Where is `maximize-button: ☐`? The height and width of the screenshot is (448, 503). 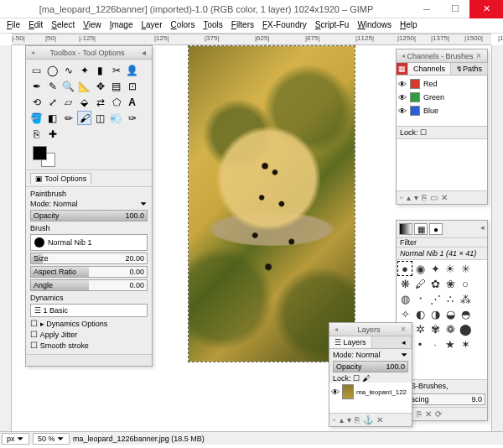 maximize-button: ☐ is located at coordinates (455, 9).